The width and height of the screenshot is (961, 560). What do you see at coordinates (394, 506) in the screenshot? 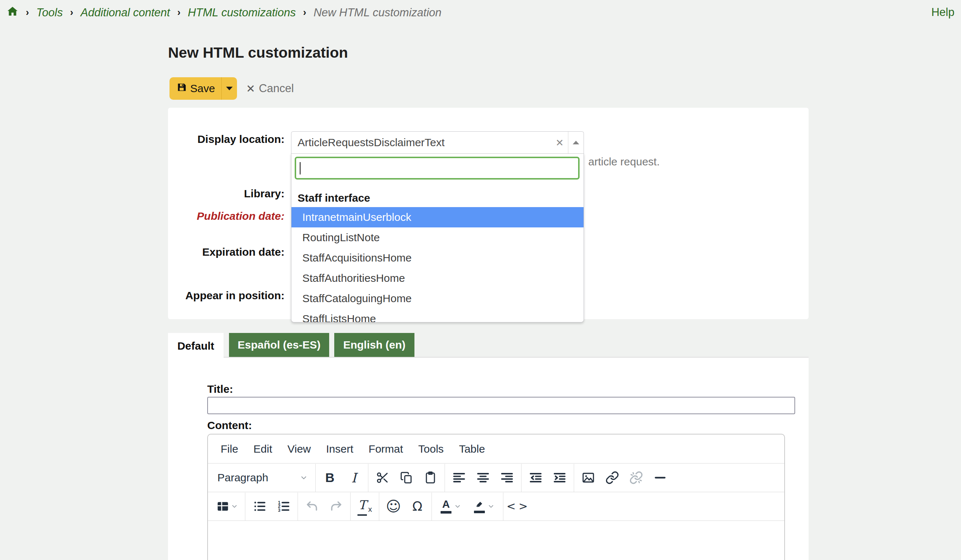
I see `emoji-button: ☺` at bounding box center [394, 506].